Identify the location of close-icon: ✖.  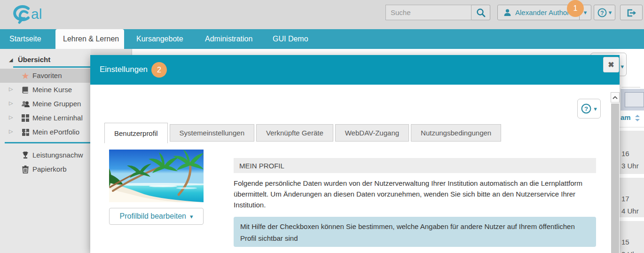
(611, 65).